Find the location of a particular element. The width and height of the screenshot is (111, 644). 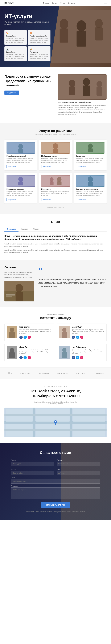

svg-text: B is located at coordinates (11, 374).